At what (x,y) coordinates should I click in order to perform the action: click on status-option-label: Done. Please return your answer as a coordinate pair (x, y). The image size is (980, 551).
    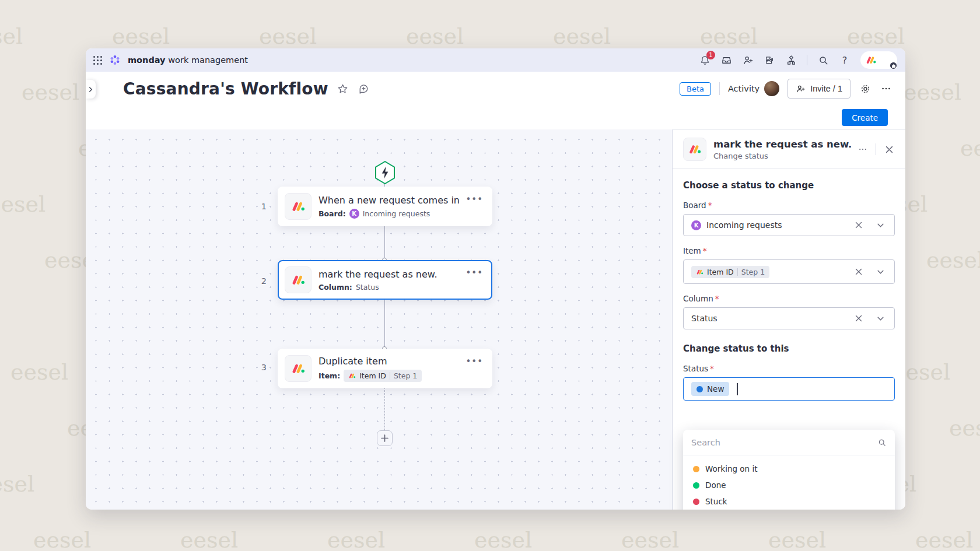
    Looking at the image, I should click on (716, 485).